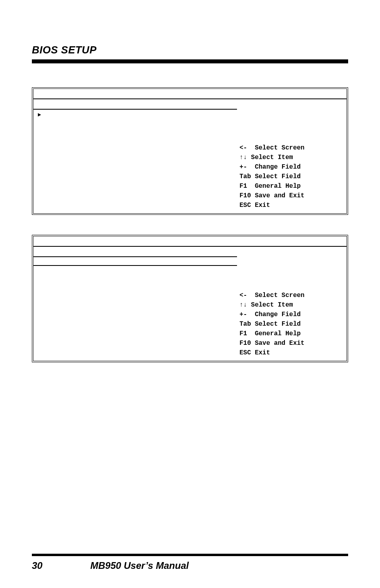 This screenshot has height=588, width=380. Describe the element at coordinates (135, 161) in the screenshot. I see `bios-content-left: ►` at that location.